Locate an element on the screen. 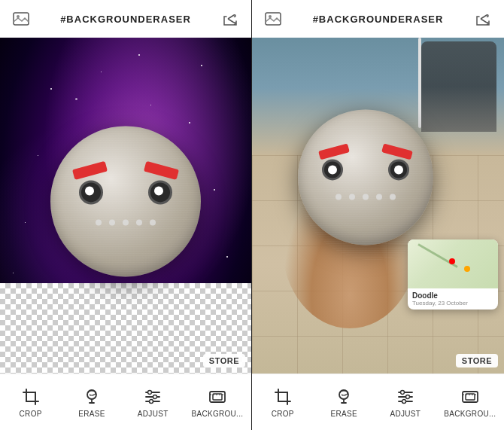 The image size is (504, 430). left-store-badge: STORE is located at coordinates (224, 361).